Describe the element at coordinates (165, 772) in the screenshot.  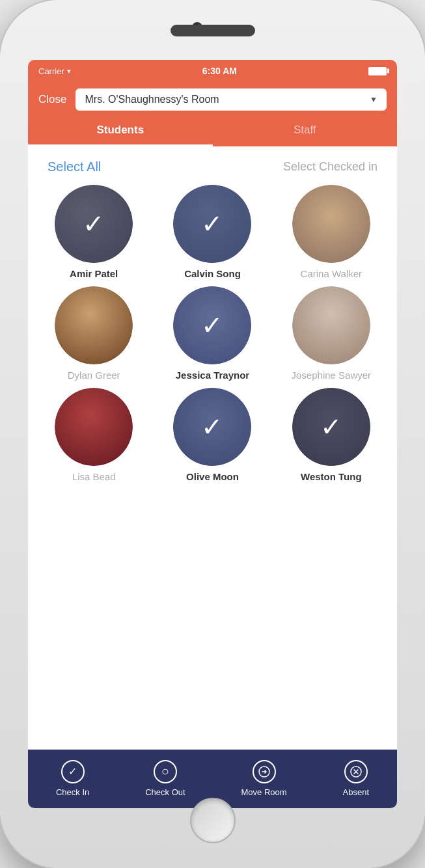
I see `check-out-icon: ○` at that location.